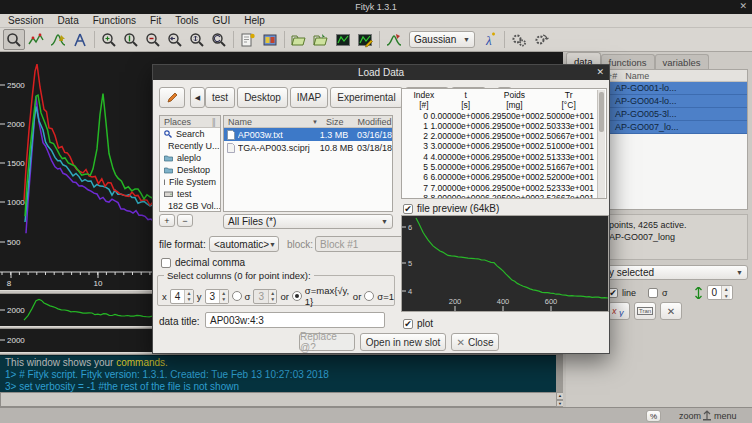  I want to click on aux1-tick-label: 2000, so click(16, 310).